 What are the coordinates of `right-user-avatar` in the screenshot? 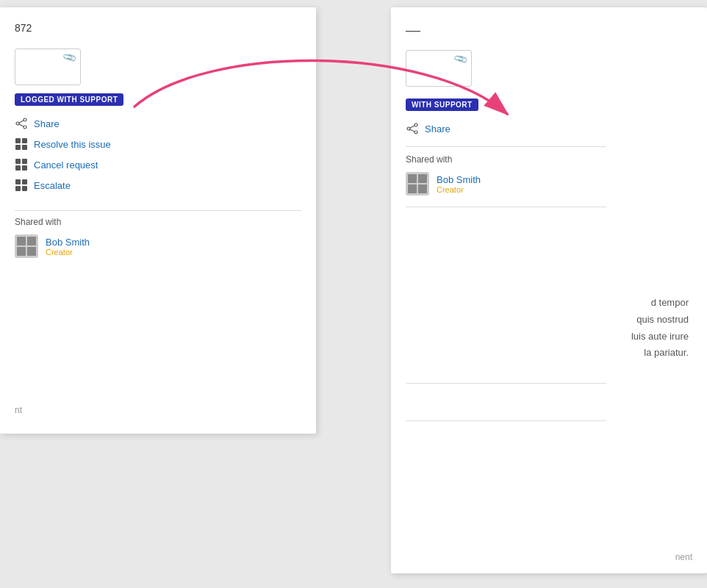 It's located at (417, 184).